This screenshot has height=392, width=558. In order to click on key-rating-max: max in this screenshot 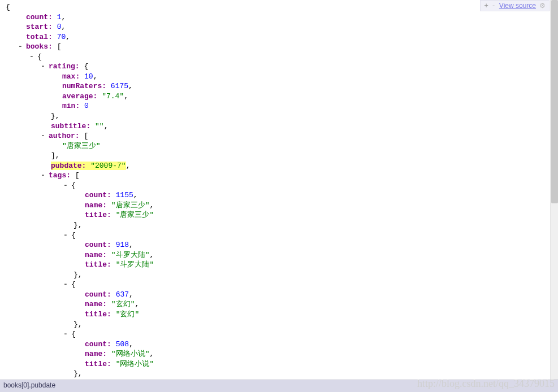, I will do `click(69, 77)`.